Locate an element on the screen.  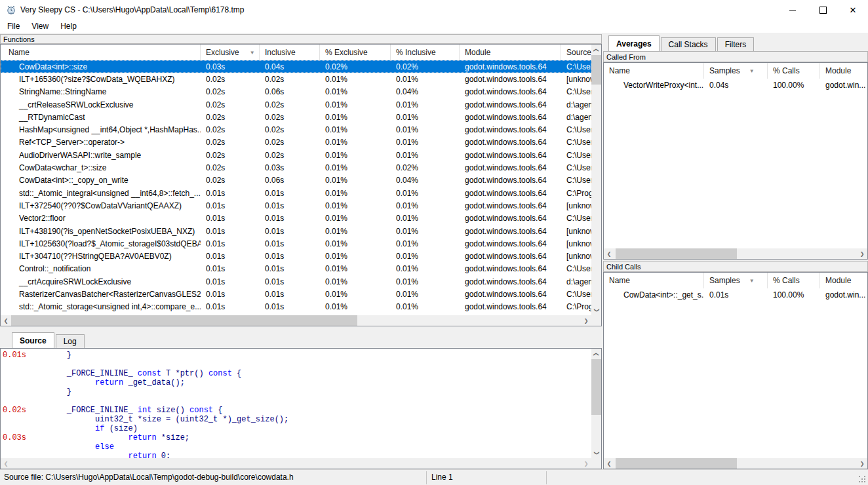
minimize-button is located at coordinates (793, 10).